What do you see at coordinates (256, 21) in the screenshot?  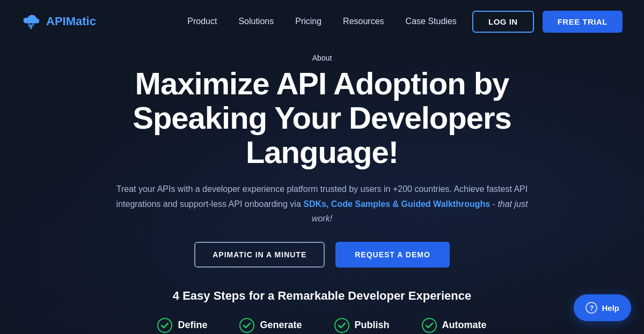 I see `nav-item-solutions: Solutions` at bounding box center [256, 21].